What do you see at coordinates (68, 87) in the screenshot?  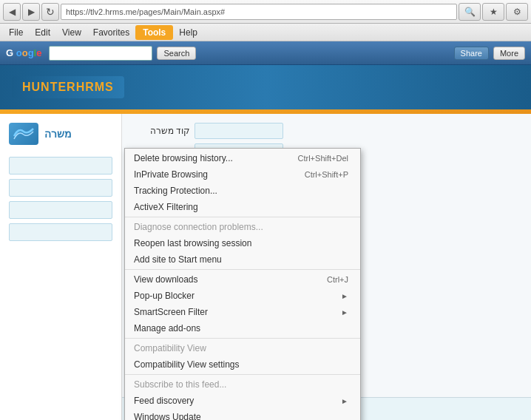 I see `hrms-logo: HUNTERHRMS` at bounding box center [68, 87].